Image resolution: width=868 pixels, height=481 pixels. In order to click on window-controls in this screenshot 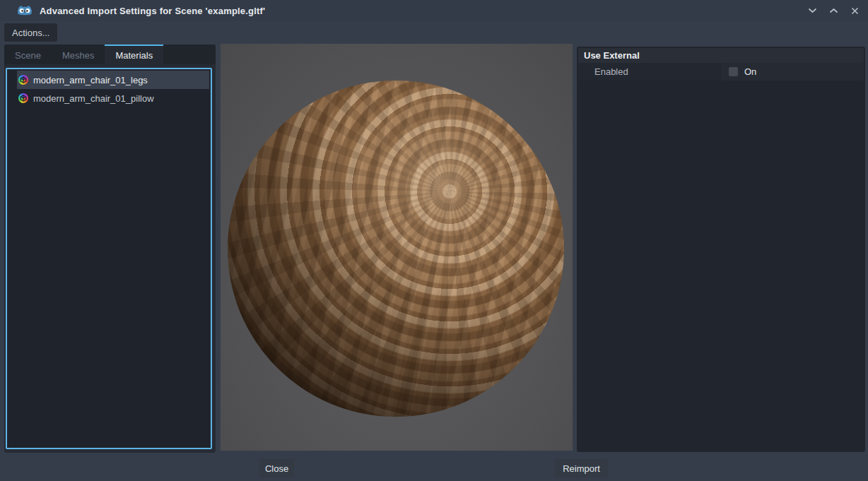, I will do `click(833, 11)`.